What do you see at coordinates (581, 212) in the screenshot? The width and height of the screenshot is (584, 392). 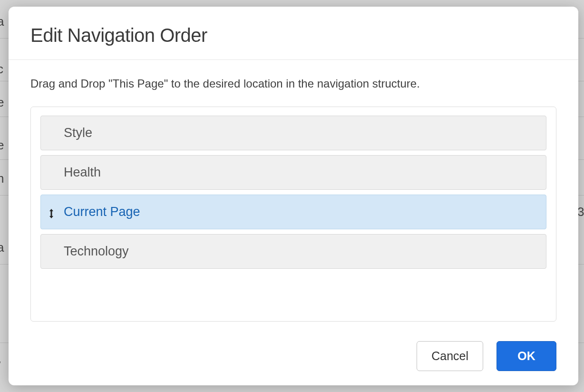 I see `bg-fragment: 3` at bounding box center [581, 212].